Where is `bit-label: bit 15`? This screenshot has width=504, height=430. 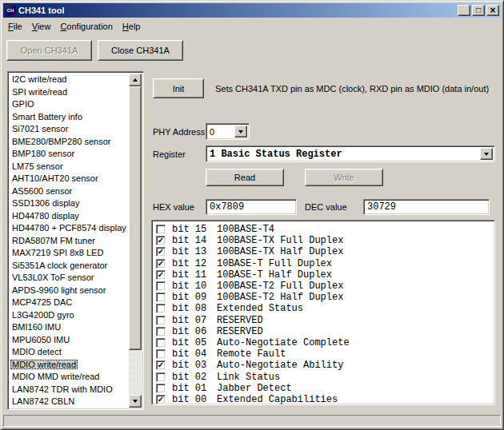 bit-label: bit 15 is located at coordinates (194, 229).